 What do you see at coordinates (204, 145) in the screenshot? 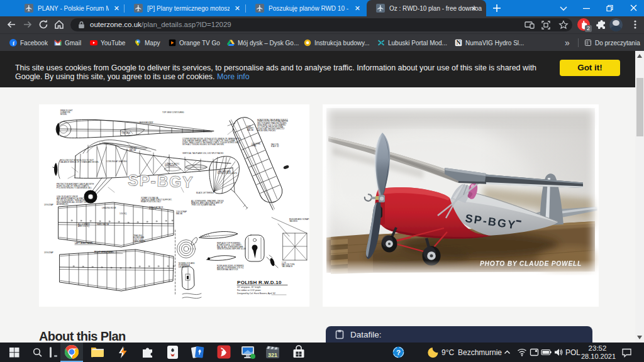
I see `svg-text:WITH ALL TISSUED EDGES. NOTE A: WITH ALL TISSUED EDGES. NOTE AS SHOWN.` at bounding box center [204, 145].